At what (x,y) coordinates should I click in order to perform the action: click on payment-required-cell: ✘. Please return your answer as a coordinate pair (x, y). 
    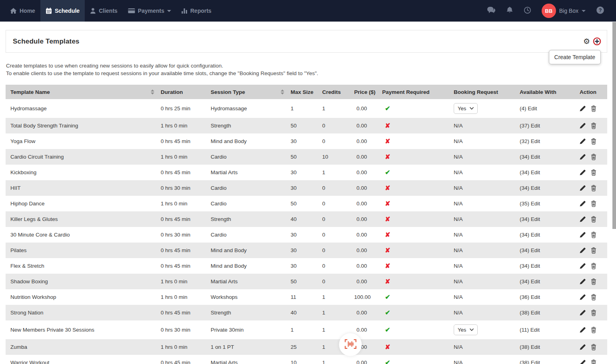
    Looking at the image, I should click on (413, 250).